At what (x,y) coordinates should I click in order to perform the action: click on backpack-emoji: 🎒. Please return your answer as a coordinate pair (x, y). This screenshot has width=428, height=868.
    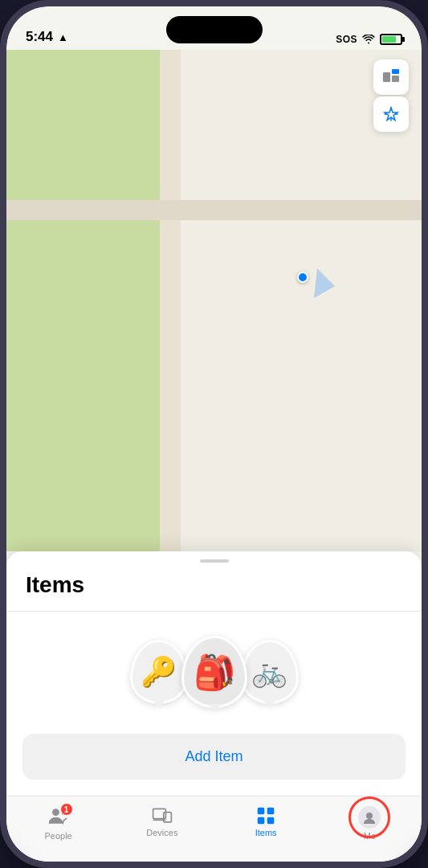
    Looking at the image, I should click on (214, 672).